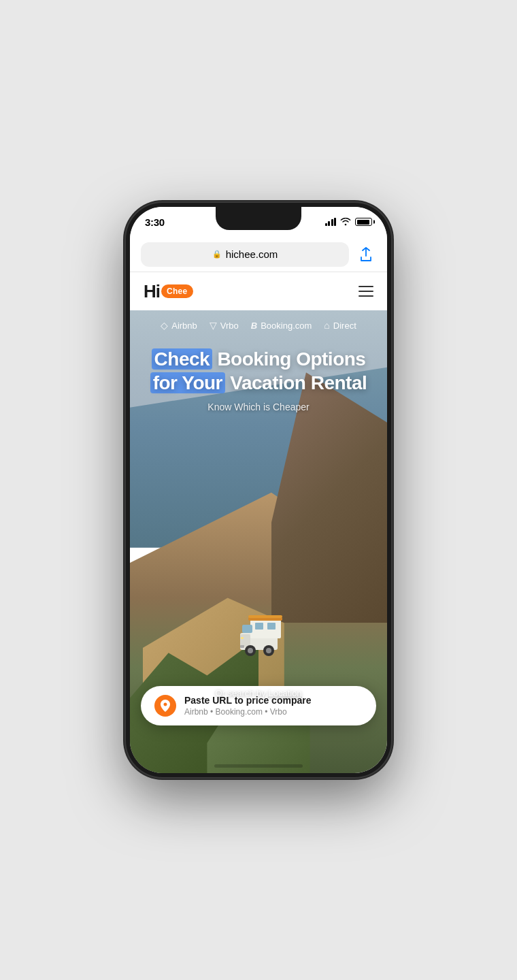 This screenshot has height=980, width=517. What do you see at coordinates (258, 291) in the screenshot?
I see `navbar: Hi Chee` at bounding box center [258, 291].